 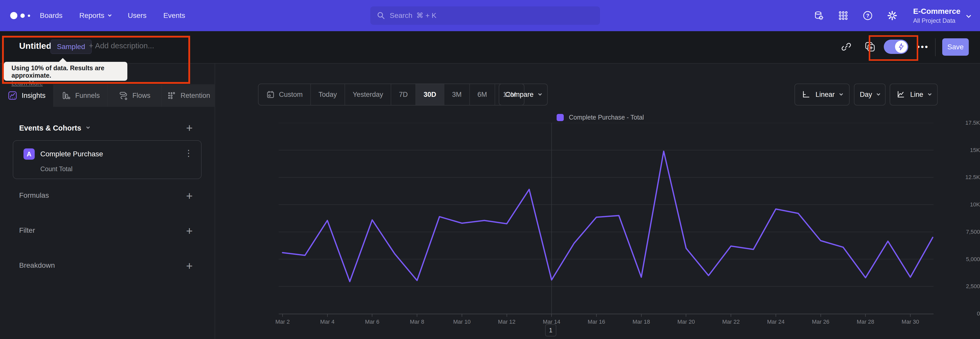 I want to click on help-icon: ?, so click(x=867, y=15).